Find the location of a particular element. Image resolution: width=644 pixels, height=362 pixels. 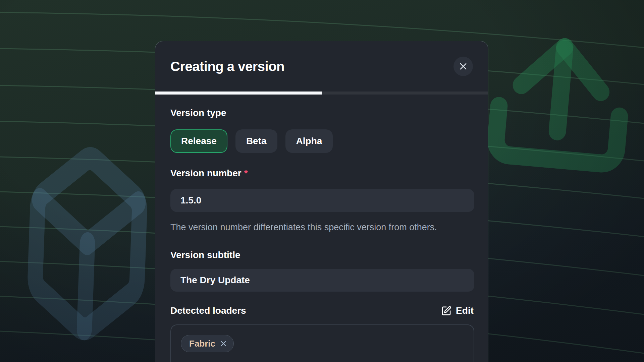

edit-button-label: Edit is located at coordinates (465, 311).